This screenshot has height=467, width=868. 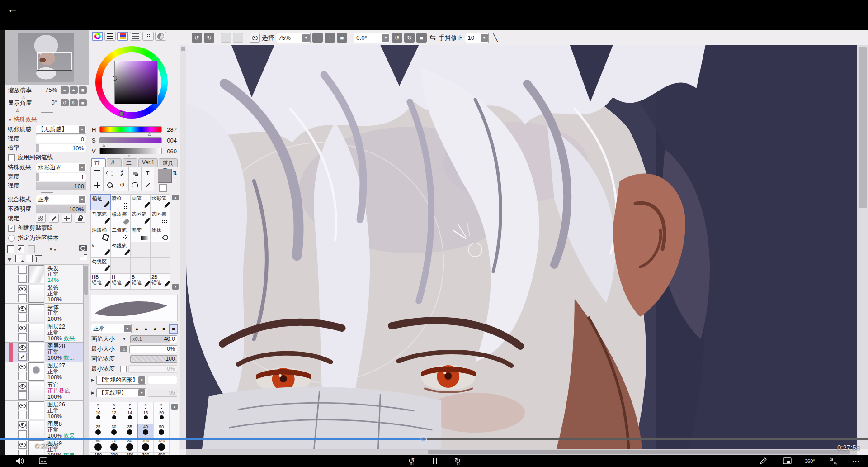 I want to click on brush-cell: 勾线笔, so click(x=120, y=250).